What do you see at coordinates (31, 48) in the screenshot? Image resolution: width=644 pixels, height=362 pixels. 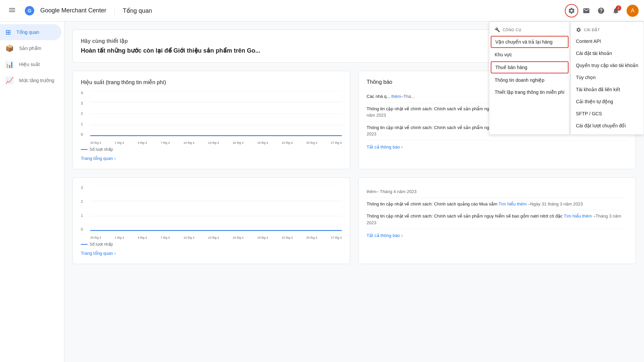 I see `sidebar-item-san-pham: 📦 Sản phẩm` at bounding box center [31, 48].